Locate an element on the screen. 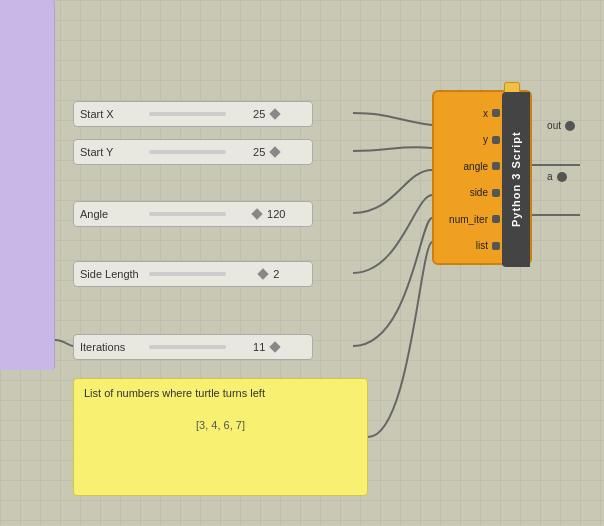 The height and width of the screenshot is (526, 604). angle-slider is located at coordinates (188, 214).